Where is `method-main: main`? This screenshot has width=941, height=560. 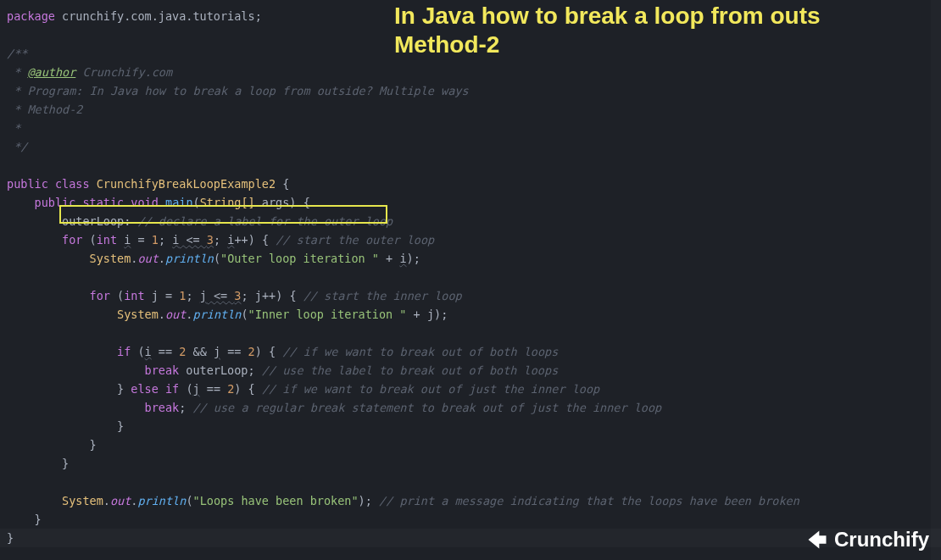
method-main: main is located at coordinates (180, 202).